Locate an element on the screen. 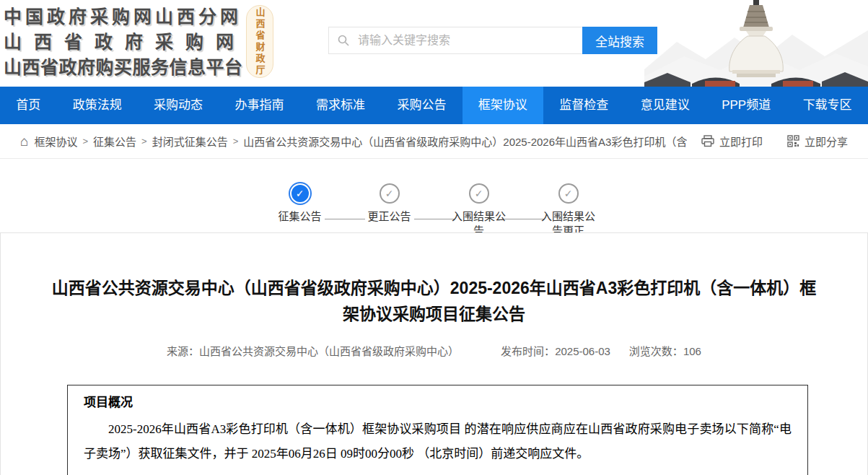 This screenshot has height=475, width=868. nav-item-procurement-notices: 采购公告 is located at coordinates (421, 105).